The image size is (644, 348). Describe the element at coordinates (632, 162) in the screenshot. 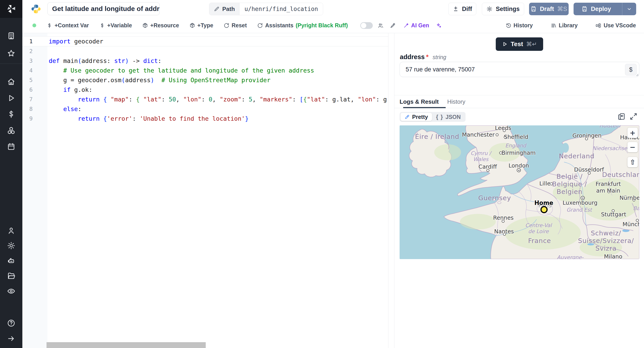

I see `map-locate-button: ⇧` at that location.